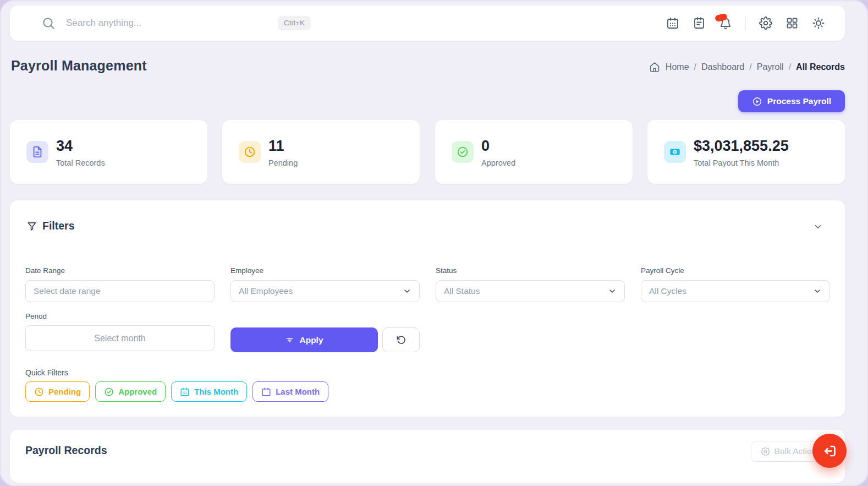 Image resolution: width=868 pixels, height=486 pixels. What do you see at coordinates (821, 67) in the screenshot?
I see `breadcrumb-item-all-records: All Records` at bounding box center [821, 67].